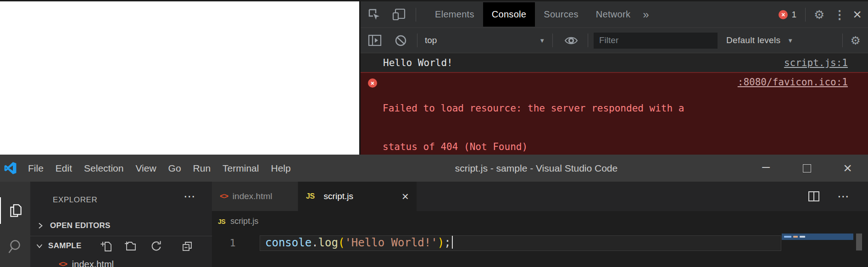  Describe the element at coordinates (816, 63) in the screenshot. I see `console-log-source-link: script.js:1` at that location.